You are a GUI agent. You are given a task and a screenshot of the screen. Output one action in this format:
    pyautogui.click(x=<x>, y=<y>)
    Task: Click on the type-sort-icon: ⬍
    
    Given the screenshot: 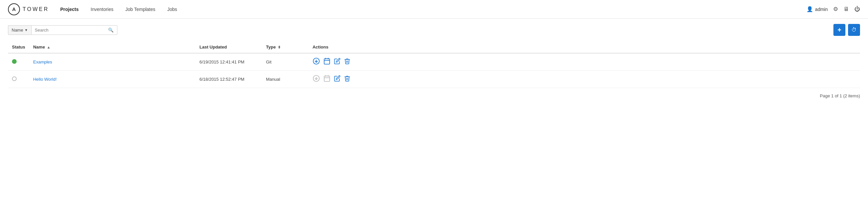 What is the action you would take?
    pyautogui.click(x=279, y=47)
    